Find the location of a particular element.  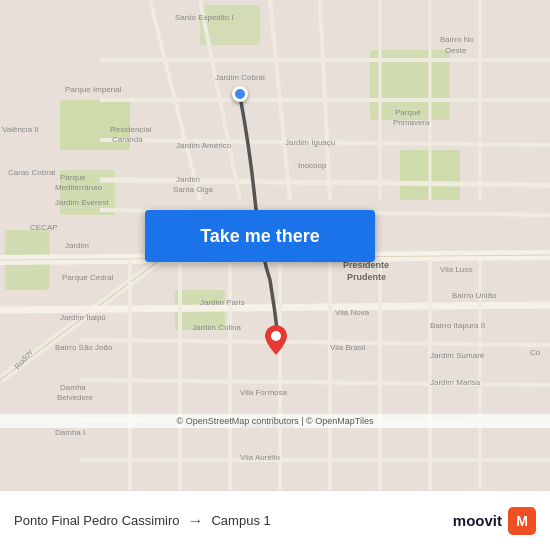

footer-bar: Ponto Final Pedro Cassimiro → Campus 1 m… is located at coordinates (275, 520).